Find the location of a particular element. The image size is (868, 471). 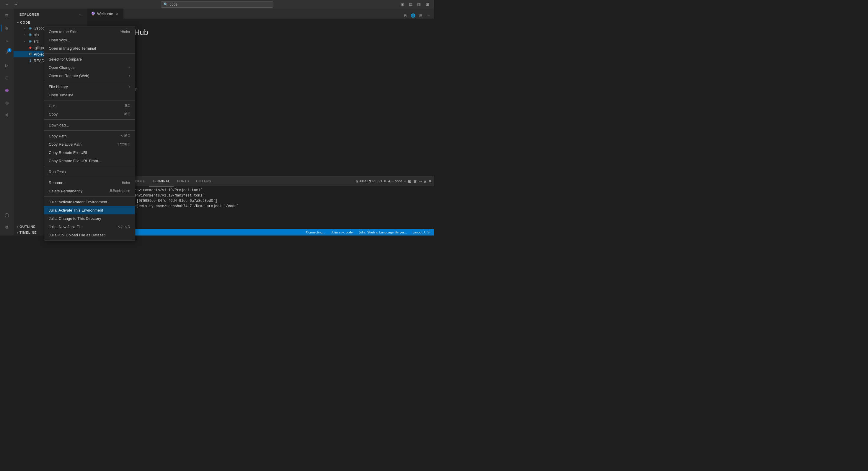

context-menu-cut: Cut ⌘X is located at coordinates (90, 106).